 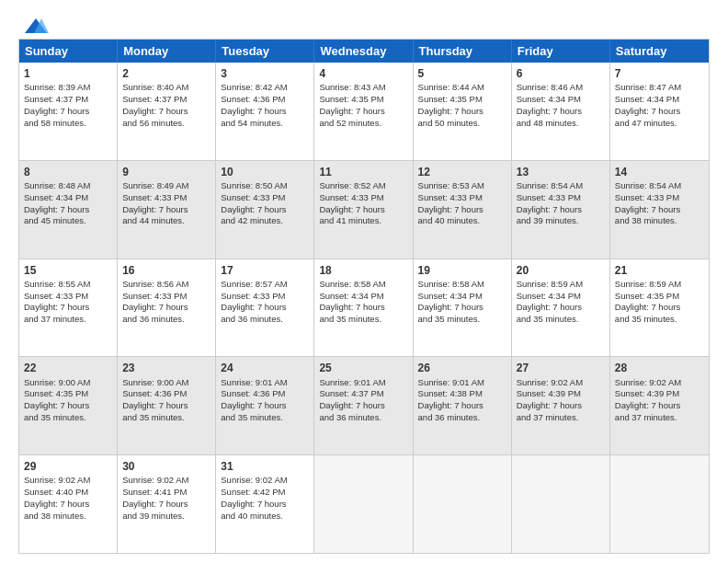 What do you see at coordinates (68, 285) in the screenshot?
I see `day-info-line: Sunrise: 8:55 AM` at bounding box center [68, 285].